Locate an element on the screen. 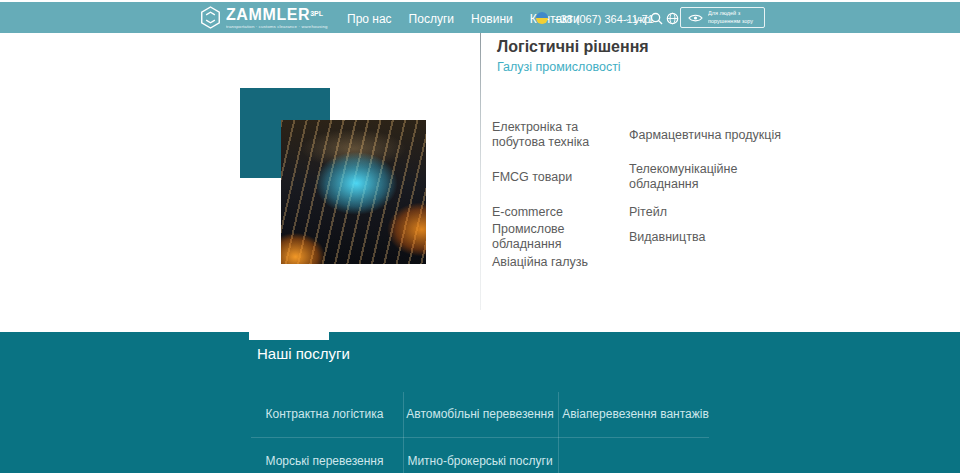 Image resolution: width=960 pixels, height=473 pixels. accessibility-button: Для людей з порушенням зору is located at coordinates (722, 18).